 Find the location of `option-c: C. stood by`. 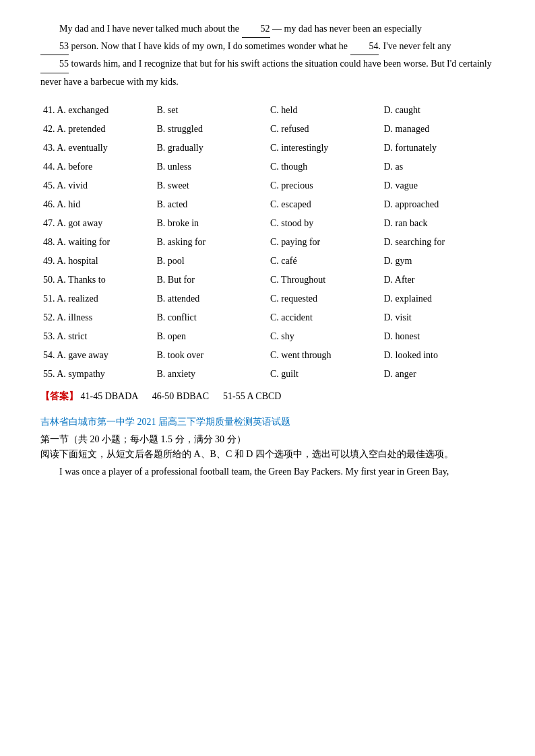

option-c: C. stood by is located at coordinates (292, 224).